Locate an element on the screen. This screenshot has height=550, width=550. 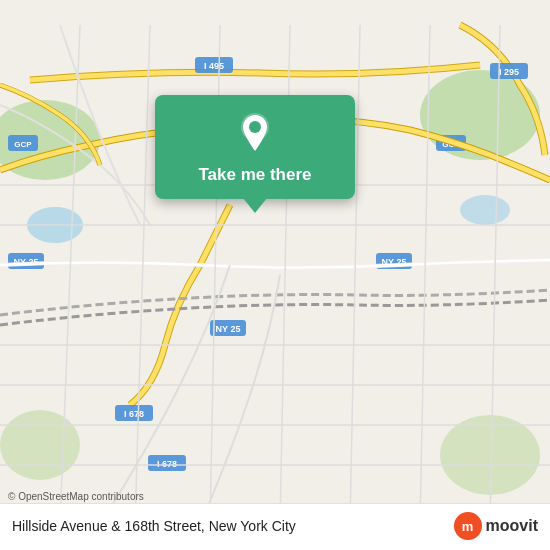
svg-text: I 495 is located at coordinates (214, 66).